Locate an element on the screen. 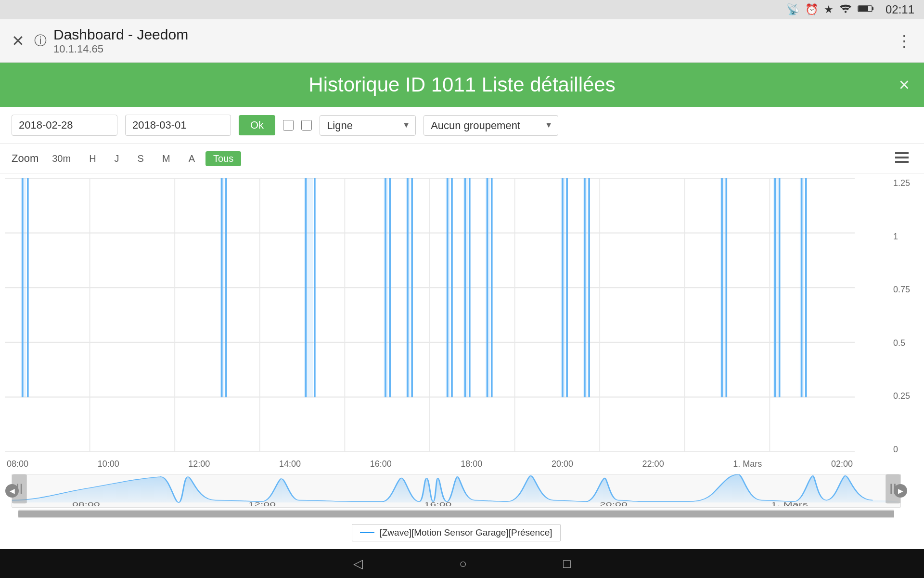  checkbox2-item is located at coordinates (307, 125).